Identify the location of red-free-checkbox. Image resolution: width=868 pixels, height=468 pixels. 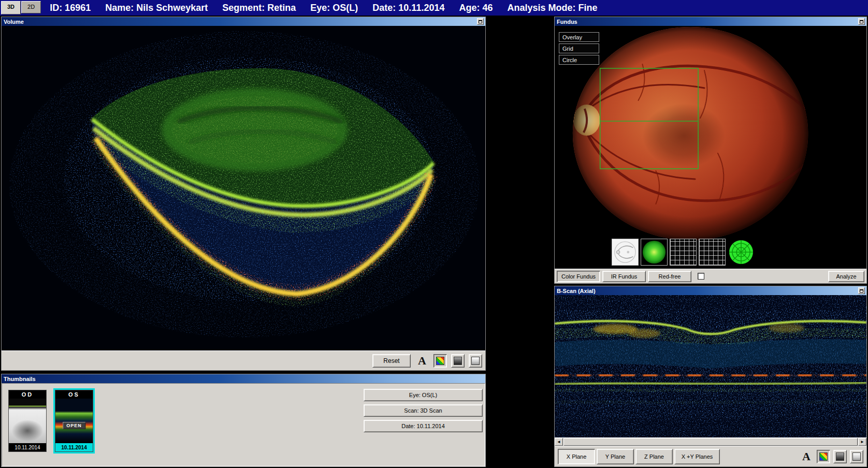
(701, 276).